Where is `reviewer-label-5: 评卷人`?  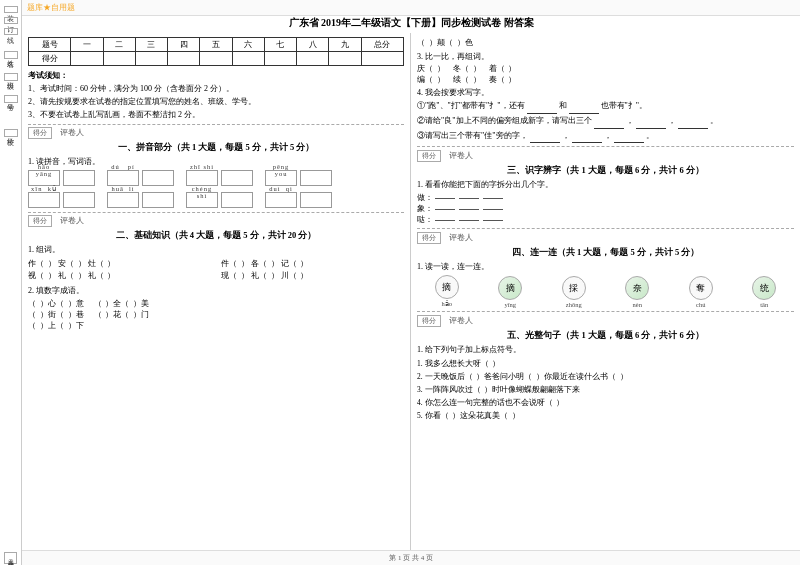 reviewer-label-5: 评卷人 is located at coordinates (461, 321).